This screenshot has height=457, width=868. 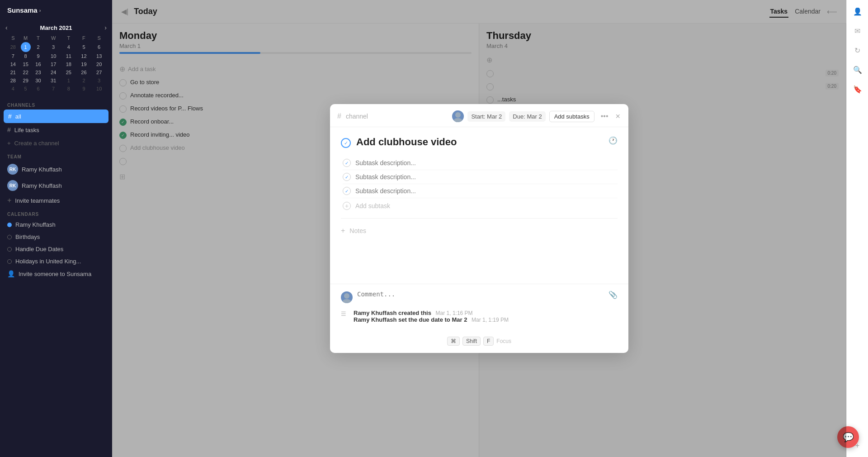 I want to click on invite-teammates-label: Invite teammates, so click(x=37, y=201).